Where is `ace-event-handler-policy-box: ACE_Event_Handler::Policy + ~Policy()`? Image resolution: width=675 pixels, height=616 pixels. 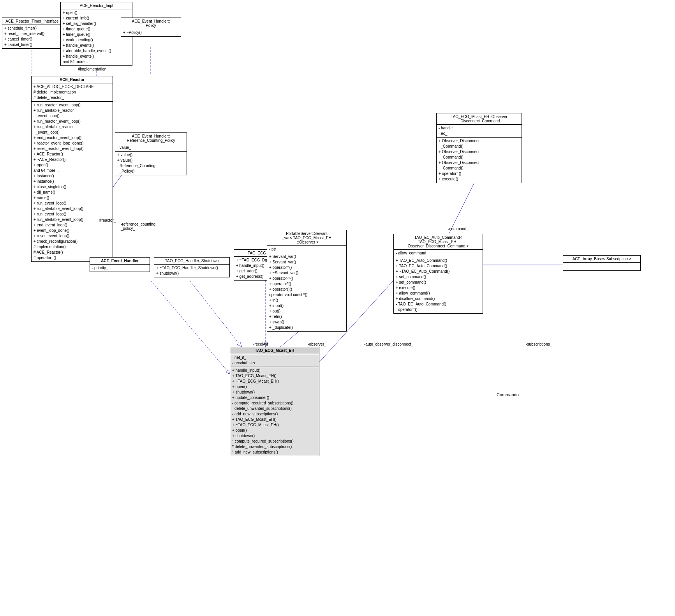 ace-event-handler-policy-box: ACE_Event_Handler::Policy + ~Policy() is located at coordinates (151, 27).